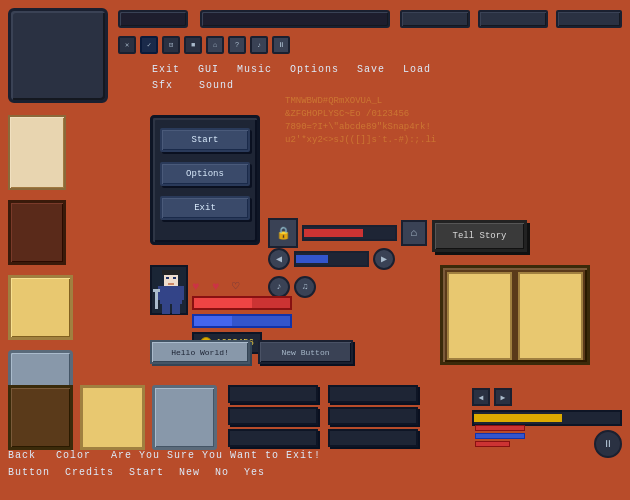  What do you see at coordinates (171, 45) in the screenshot?
I see `monitor-icon: ⊡` at bounding box center [171, 45].